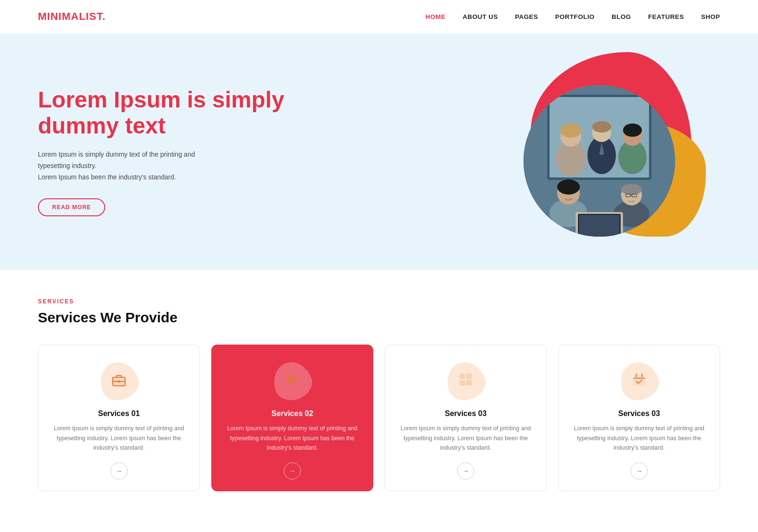  What do you see at coordinates (72, 207) in the screenshot?
I see `read-more-button: READ MORE` at bounding box center [72, 207].